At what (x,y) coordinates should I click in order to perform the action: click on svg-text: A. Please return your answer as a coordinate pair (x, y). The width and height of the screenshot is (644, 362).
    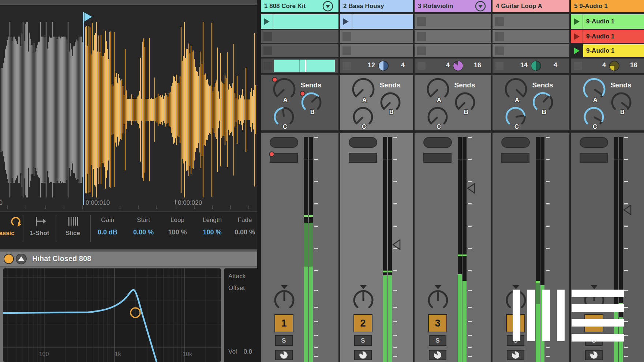
    Looking at the image, I should click on (364, 100).